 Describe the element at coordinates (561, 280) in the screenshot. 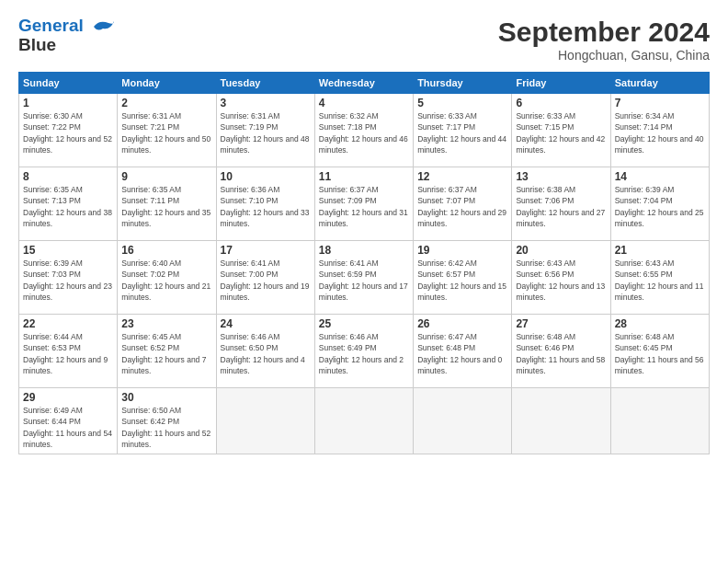

I see `day-info: Sunrise: 6:43 AMSunset: 6:56 PMDaylight:…` at that location.